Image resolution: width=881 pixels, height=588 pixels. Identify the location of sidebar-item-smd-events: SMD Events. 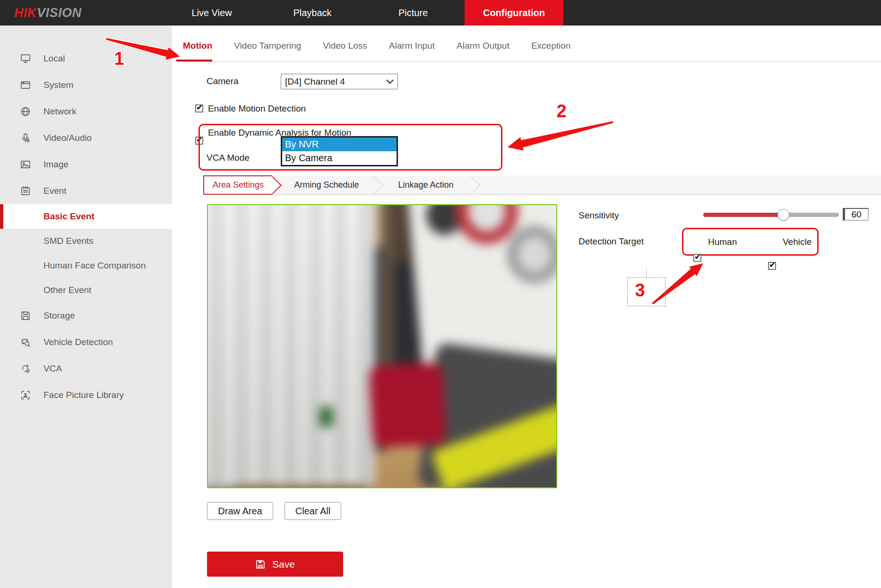
(86, 241).